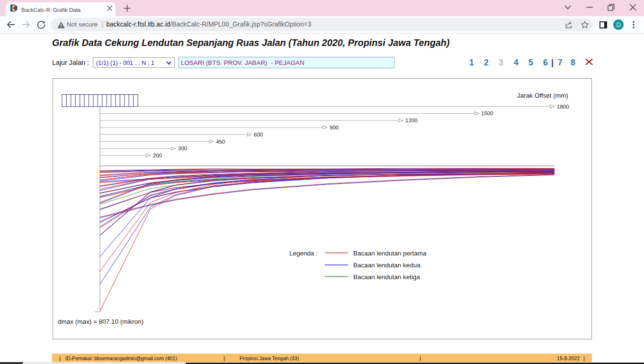  What do you see at coordinates (390, 253) in the screenshot?
I see `svg-text: Bacaan lendutan pertama` at bounding box center [390, 253].